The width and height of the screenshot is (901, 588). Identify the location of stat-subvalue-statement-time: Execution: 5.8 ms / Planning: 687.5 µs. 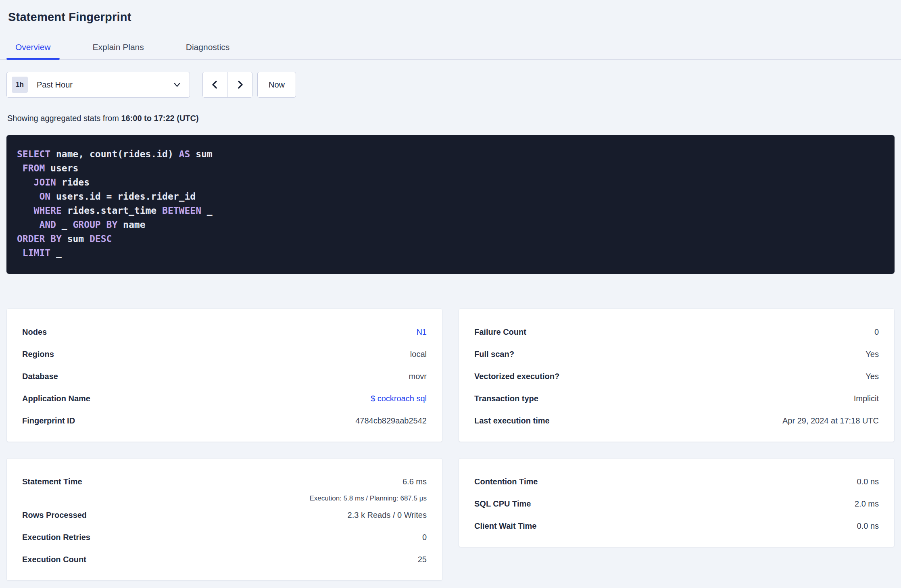
(368, 498).